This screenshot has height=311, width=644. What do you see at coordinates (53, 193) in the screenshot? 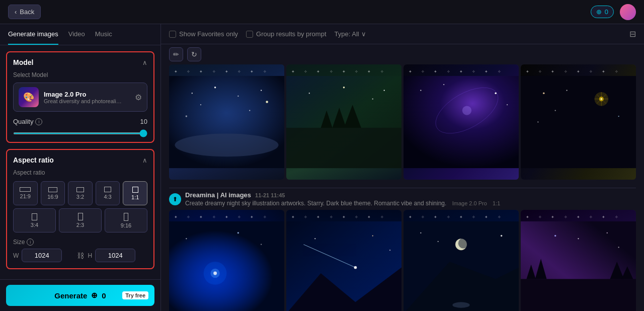
I see `aspect-btn-16-9: 16:9` at bounding box center [53, 193].